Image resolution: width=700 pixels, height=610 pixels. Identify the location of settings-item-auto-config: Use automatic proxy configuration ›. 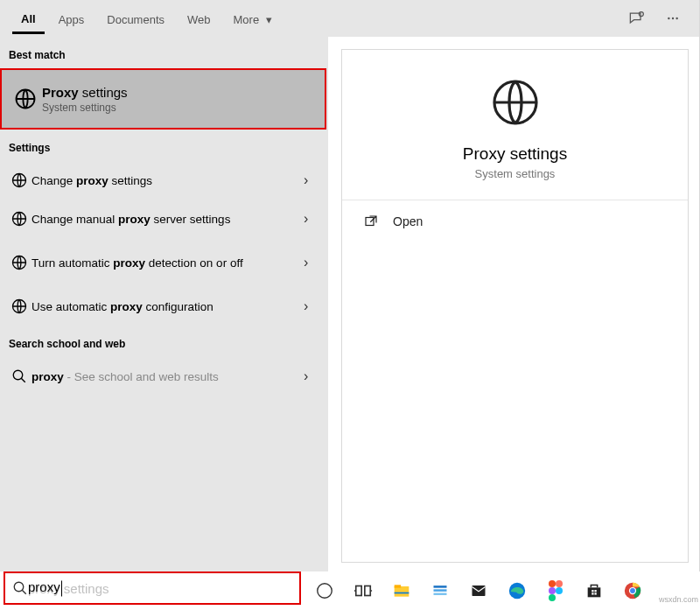
(164, 306).